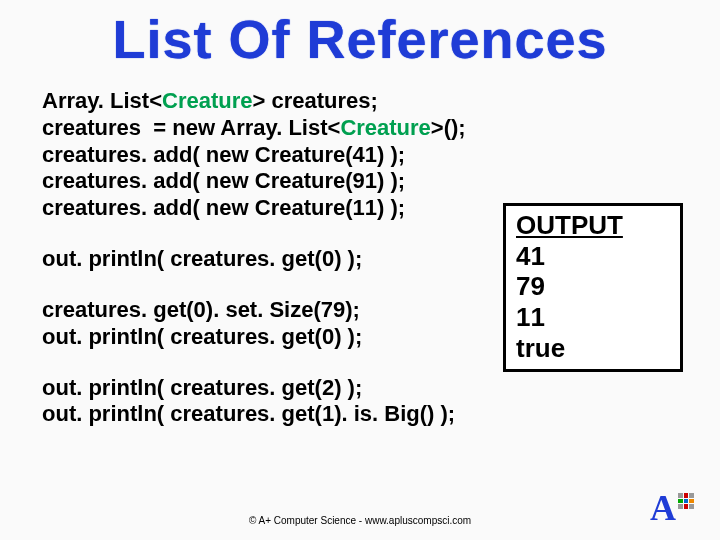  I want to click on output-value-4: true, so click(593, 348).